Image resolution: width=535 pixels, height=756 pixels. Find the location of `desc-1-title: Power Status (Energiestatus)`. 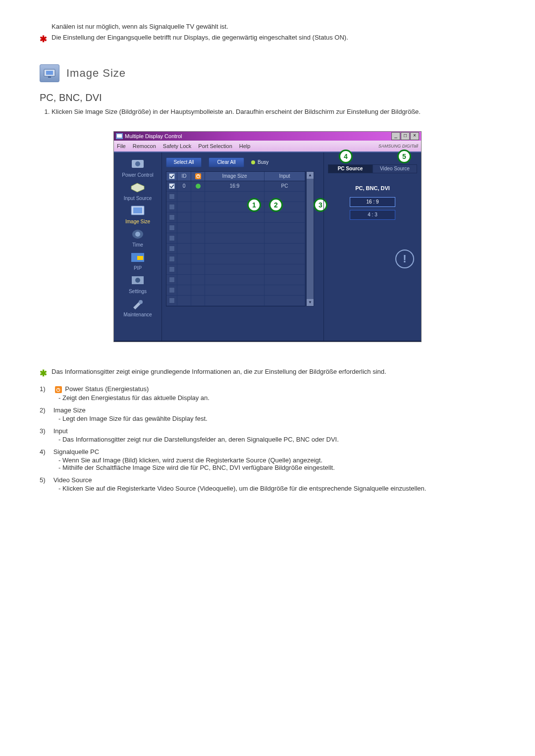

desc-1-title: Power Status (Energiestatus) is located at coordinates (107, 389).